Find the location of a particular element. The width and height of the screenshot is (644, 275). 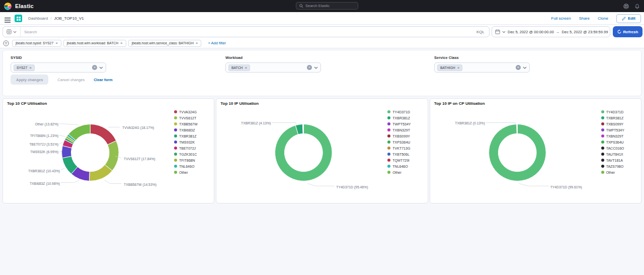

date-end: Dec 5, 2022 @ 23:59:59.99 is located at coordinates (585, 32).